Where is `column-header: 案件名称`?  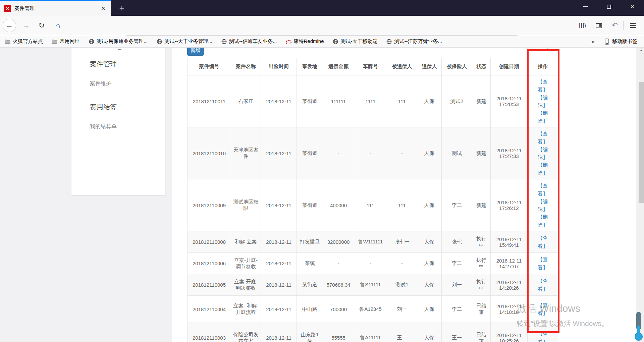 column-header: 案件名称 is located at coordinates (246, 67).